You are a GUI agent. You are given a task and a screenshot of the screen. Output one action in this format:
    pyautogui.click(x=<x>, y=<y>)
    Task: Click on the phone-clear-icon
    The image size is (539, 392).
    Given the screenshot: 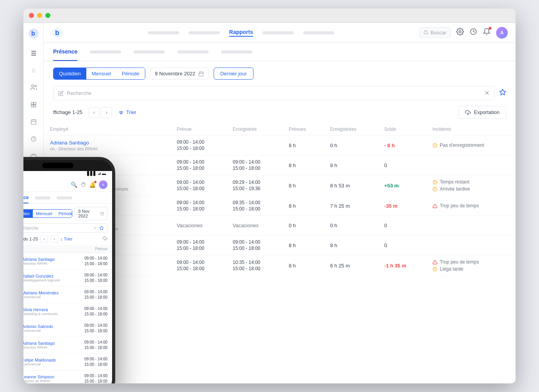 What is the action you would take?
    pyautogui.click(x=95, y=228)
    